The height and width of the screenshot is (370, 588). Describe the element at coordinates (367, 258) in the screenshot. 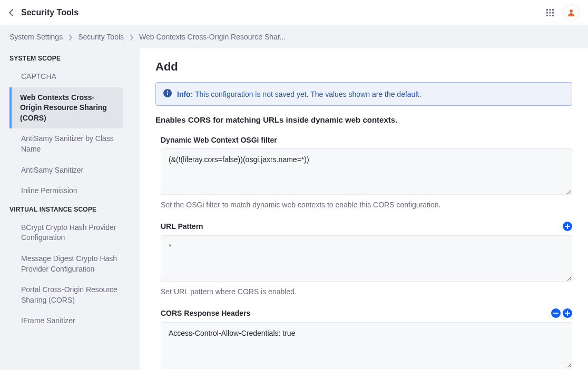

I see `url-input` at that location.